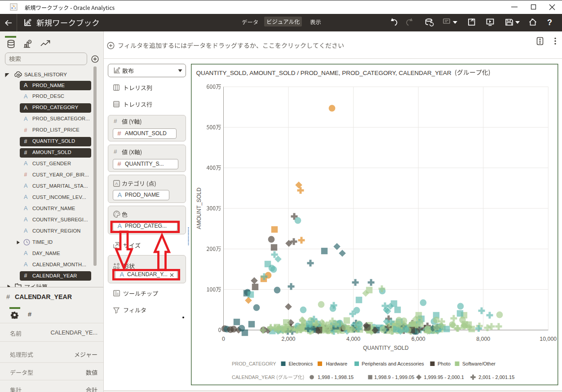  What do you see at coordinates (254, 364) in the screenshot?
I see `svg-text: PROD_CATEGORY` at bounding box center [254, 364].